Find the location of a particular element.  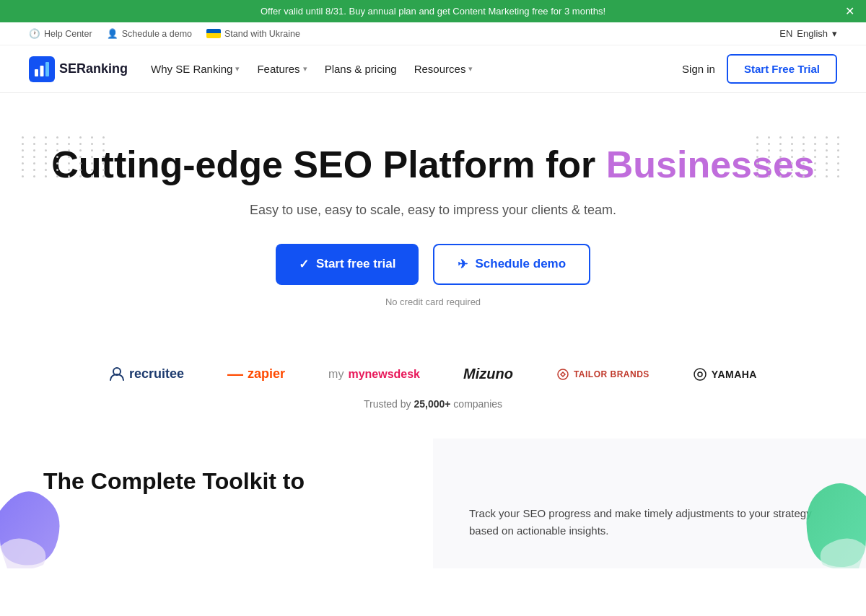

trusted-companies-text: Trusted by 25,000+ companies is located at coordinates (433, 404).